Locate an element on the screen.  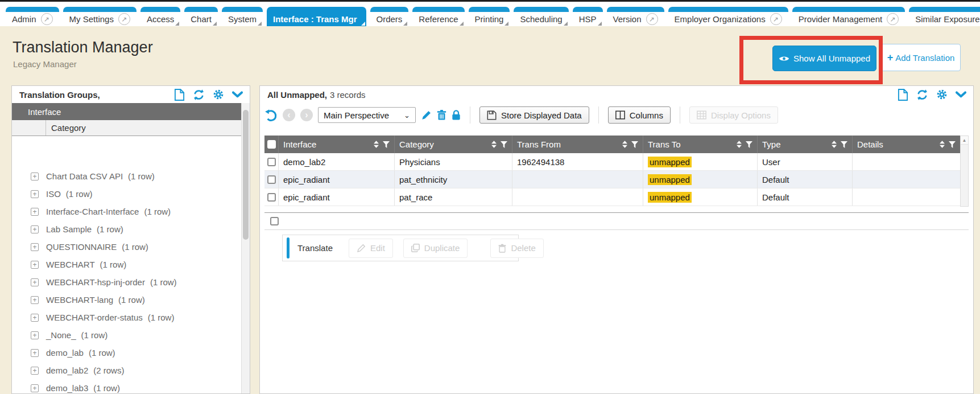
group-item-webchart-hsp-inj-order: + WEBCHART-hsp-inj-order (1 row) is located at coordinates (131, 282).